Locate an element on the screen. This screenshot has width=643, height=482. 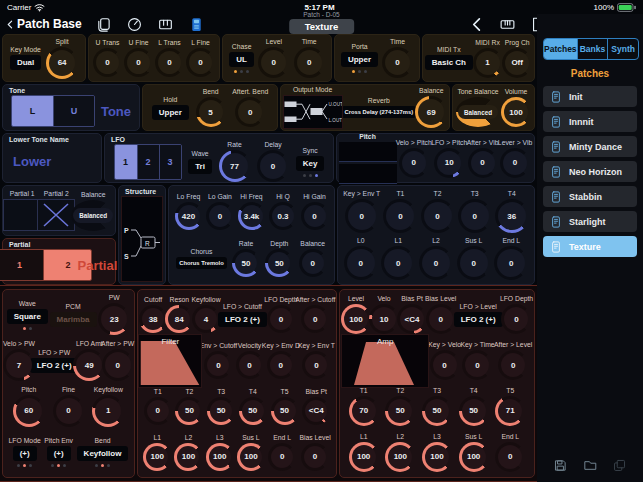
tone-envelope-t2-knob: 0 is located at coordinates (438, 216).